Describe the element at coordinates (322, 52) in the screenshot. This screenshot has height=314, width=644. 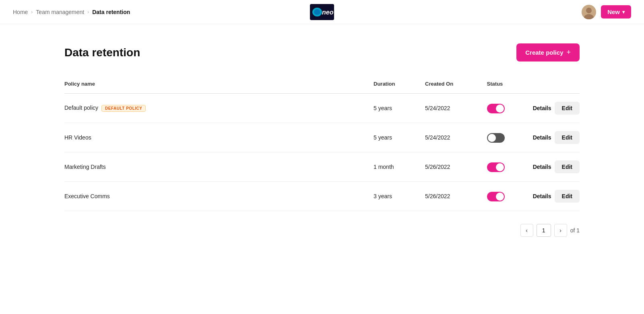
I see `page-header: Data retention Create policy +` at that location.